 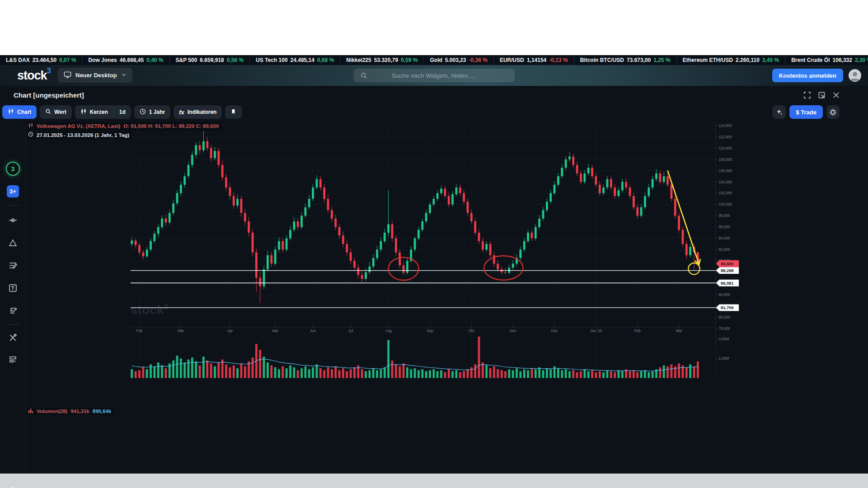 What do you see at coordinates (79, 135) in the screenshot?
I see `period-legend-row: 27.01.2025 - 13.03.2026 (1 Jahr, 1 Tag)` at bounding box center [79, 135].